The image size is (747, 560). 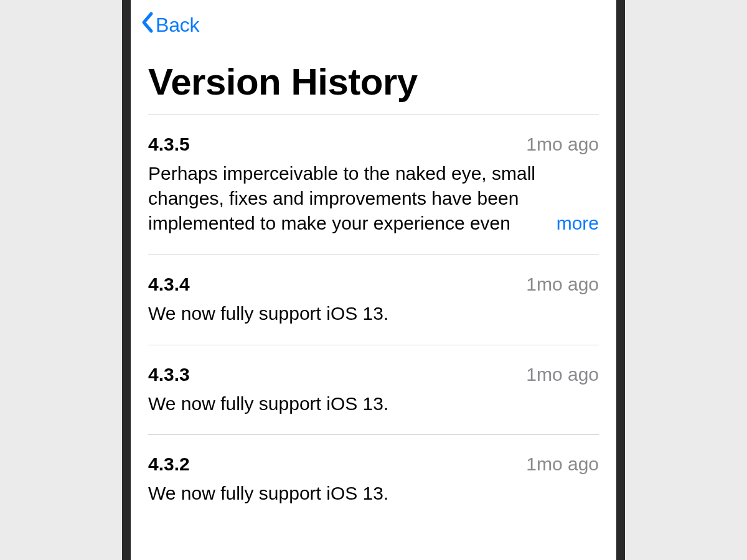 I want to click on back-button: Back, so click(x=170, y=25).